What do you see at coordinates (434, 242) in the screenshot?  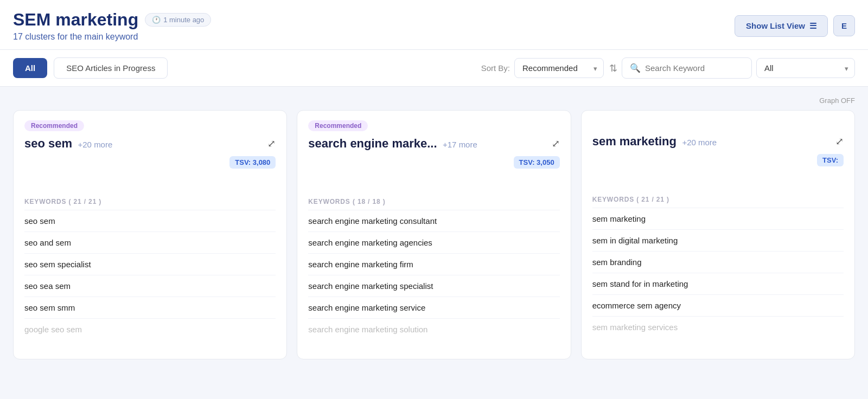 I see `keyword-item: search engine marketing agencies` at bounding box center [434, 242].